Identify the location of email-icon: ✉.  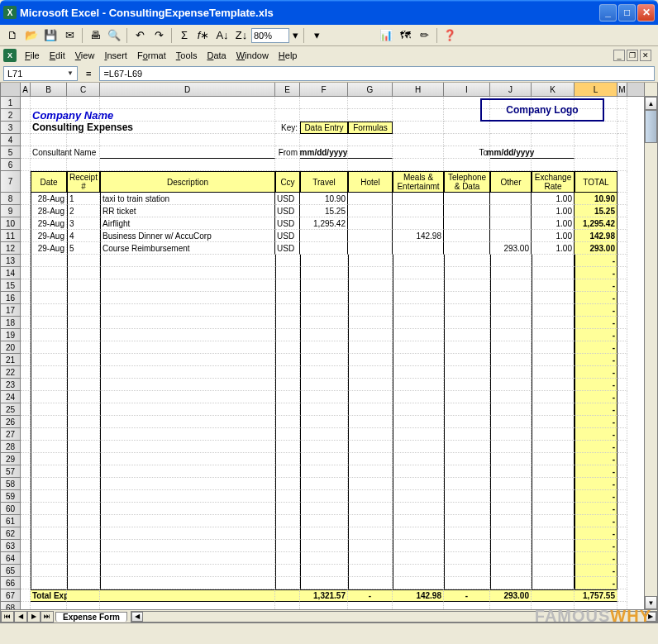
(69, 36).